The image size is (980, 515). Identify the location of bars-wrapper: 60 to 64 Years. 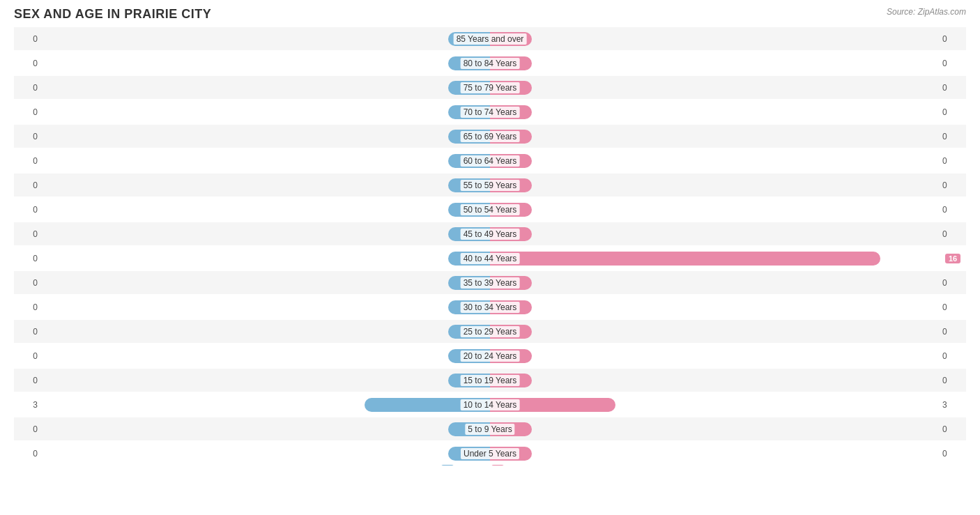
(490, 160).